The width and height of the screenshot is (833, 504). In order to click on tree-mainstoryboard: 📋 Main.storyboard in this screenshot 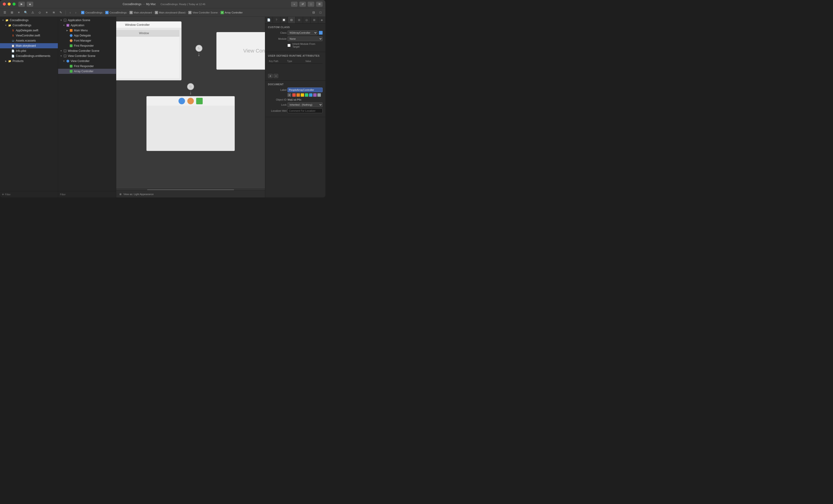, I will do `click(29, 46)`.